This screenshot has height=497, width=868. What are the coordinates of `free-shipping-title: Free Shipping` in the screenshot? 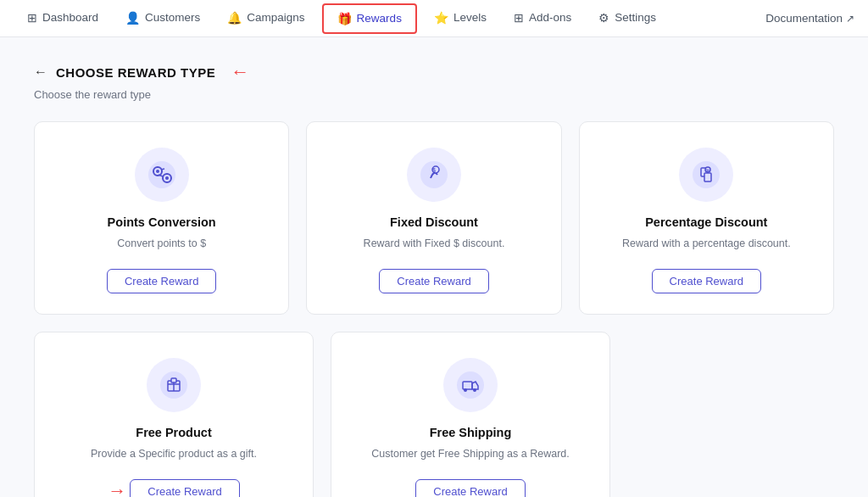 It's located at (471, 433).